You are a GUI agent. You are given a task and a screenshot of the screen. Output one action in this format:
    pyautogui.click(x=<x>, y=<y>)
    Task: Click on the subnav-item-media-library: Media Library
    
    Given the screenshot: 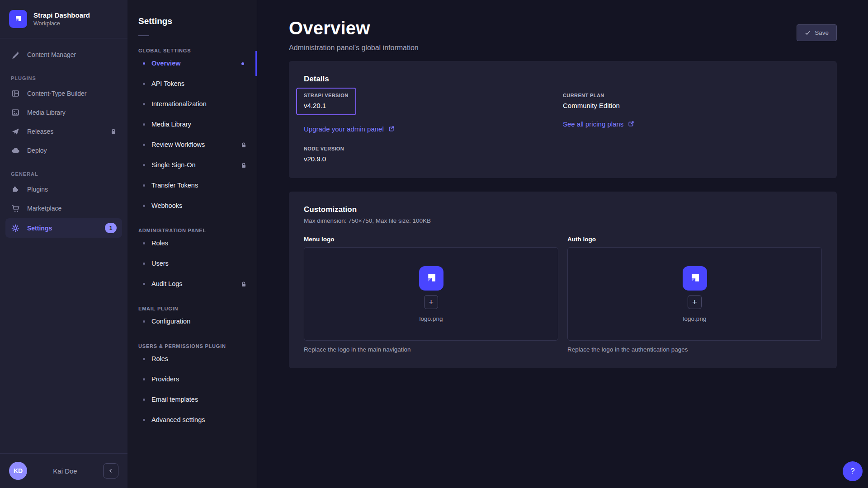 What is the action you would take?
    pyautogui.click(x=192, y=125)
    